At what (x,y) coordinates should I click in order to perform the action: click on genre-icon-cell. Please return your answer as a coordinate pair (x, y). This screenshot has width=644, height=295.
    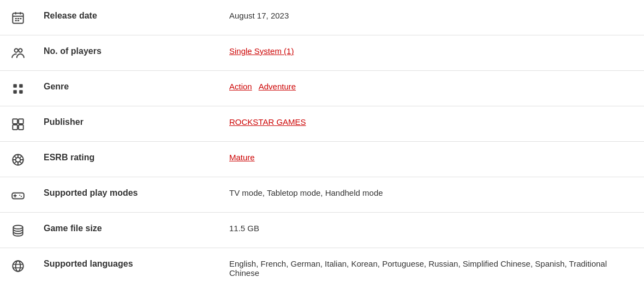
    Looking at the image, I should click on (27, 88).